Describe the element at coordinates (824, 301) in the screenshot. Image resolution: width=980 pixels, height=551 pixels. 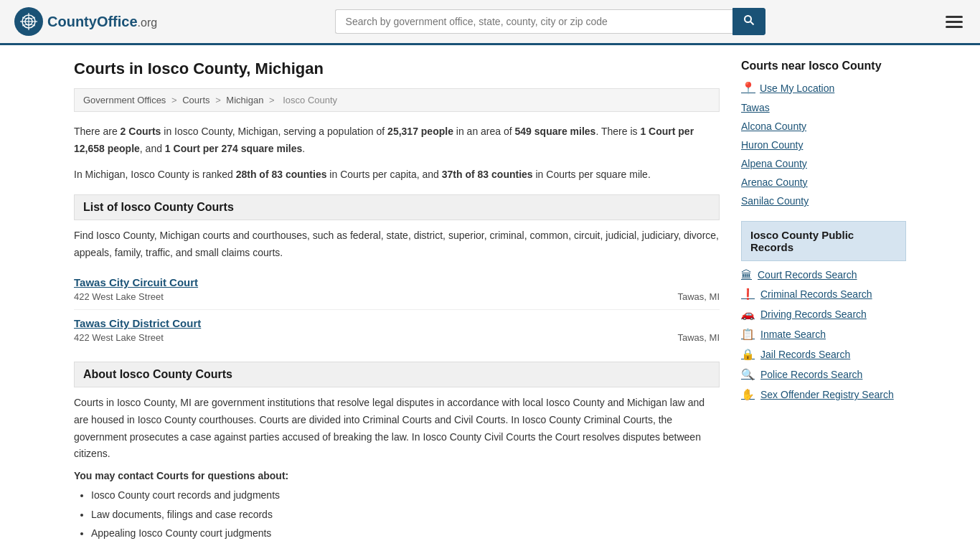
I see `sidebar: Courts near Iosco County 📍 Use My Locati…` at that location.